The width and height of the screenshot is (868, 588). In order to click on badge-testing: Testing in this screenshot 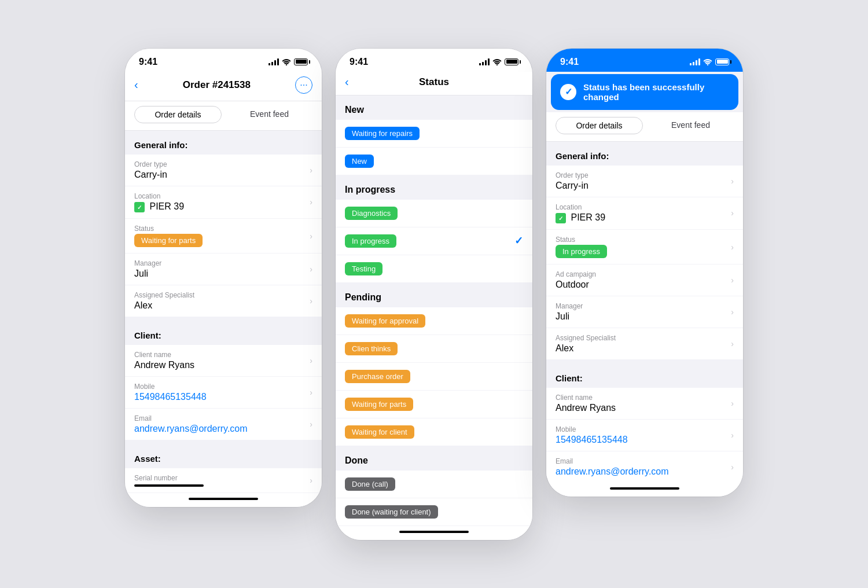, I will do `click(363, 269)`.